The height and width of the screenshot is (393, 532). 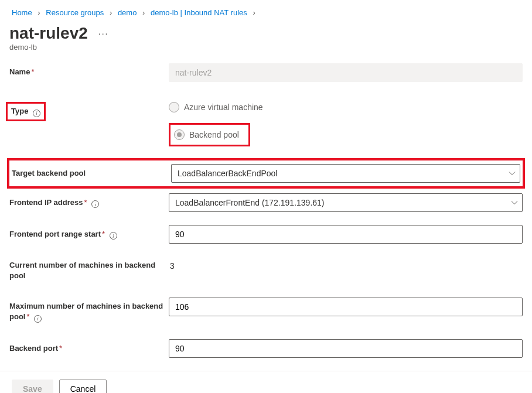 I want to click on current-machines-label: Current number of machines in backend po…, so click(x=82, y=271).